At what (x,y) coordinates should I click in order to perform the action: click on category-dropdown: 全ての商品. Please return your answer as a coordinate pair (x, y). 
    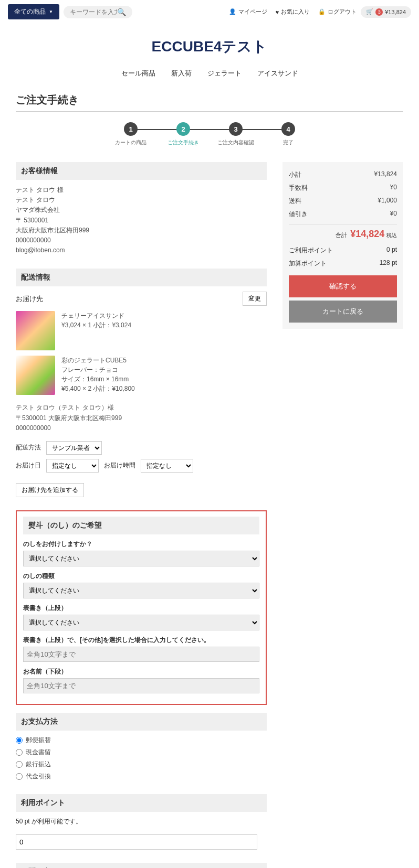
    Looking at the image, I should click on (34, 12).